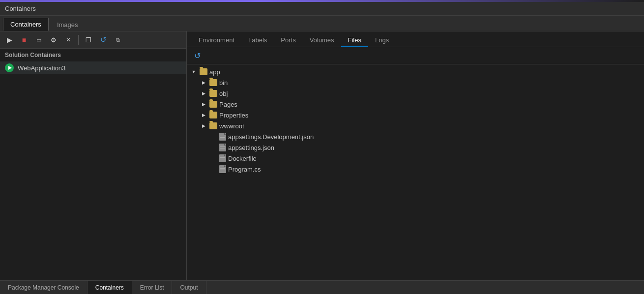 This screenshot has width=644, height=294. I want to click on tree-item-pages: Pages, so click(415, 104).